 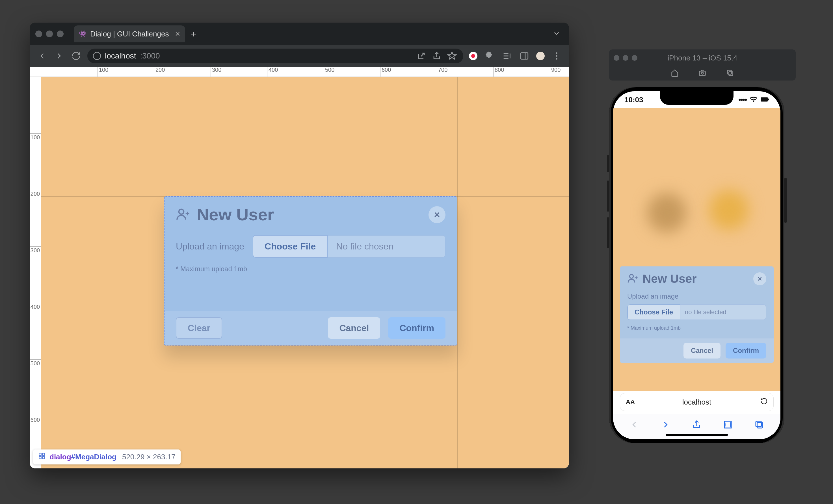 I want to click on address-bar: i localhost:3000, so click(x=275, y=56).